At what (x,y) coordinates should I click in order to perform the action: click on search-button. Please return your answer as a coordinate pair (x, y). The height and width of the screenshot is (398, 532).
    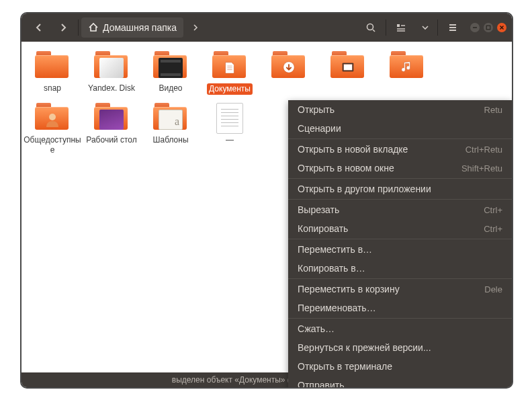
    Looking at the image, I should click on (371, 28).